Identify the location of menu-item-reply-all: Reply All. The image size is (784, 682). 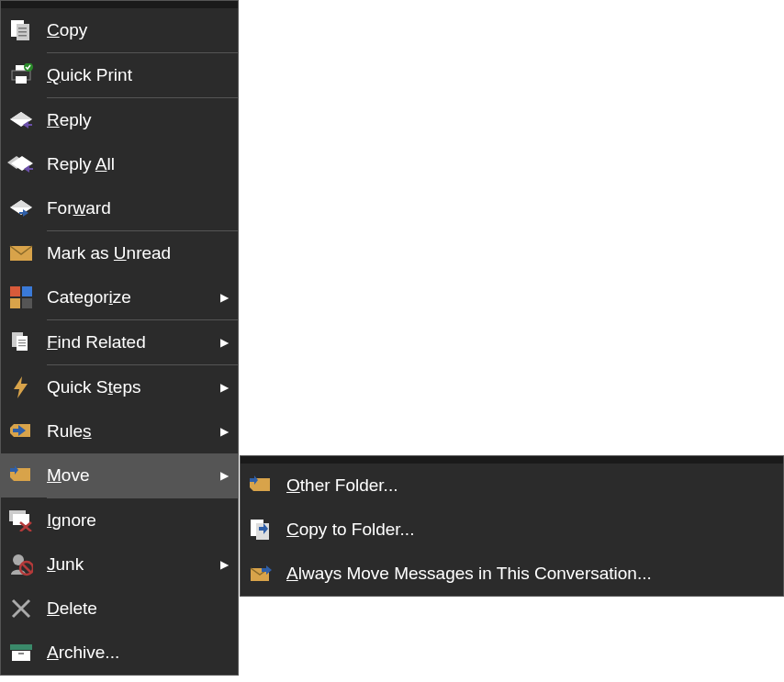
(119, 164).